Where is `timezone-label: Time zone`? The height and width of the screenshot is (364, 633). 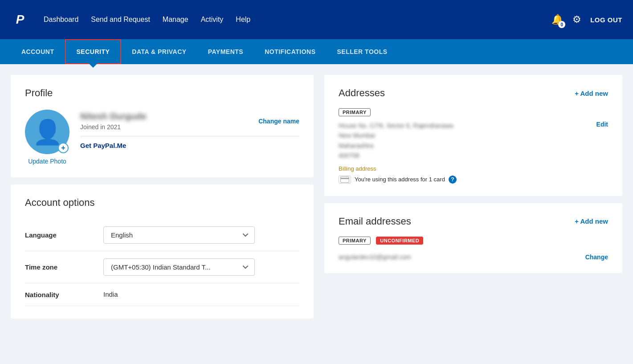
timezone-label: Time zone is located at coordinates (61, 267).